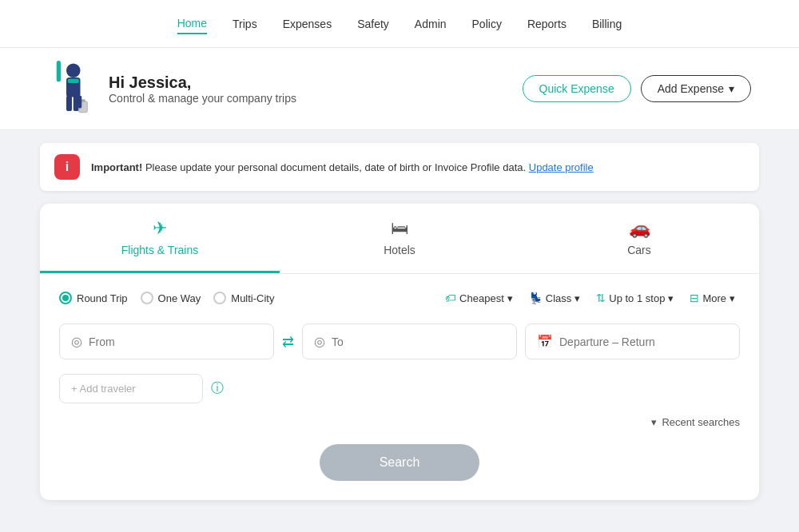  I want to click on bottom-bar: ▾ Recent searches, so click(400, 430).